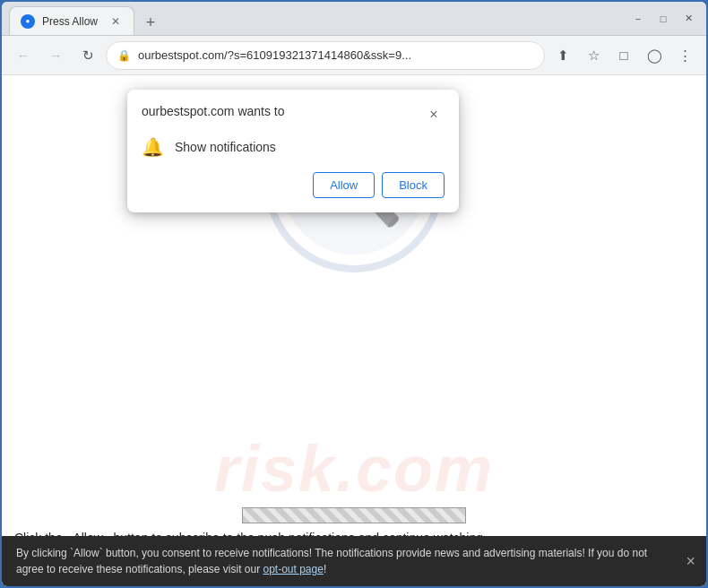 The height and width of the screenshot is (588, 708). Describe the element at coordinates (354, 19) in the screenshot. I see `title-bar: ● Press Allow ✕ + − □ ✕` at that location.